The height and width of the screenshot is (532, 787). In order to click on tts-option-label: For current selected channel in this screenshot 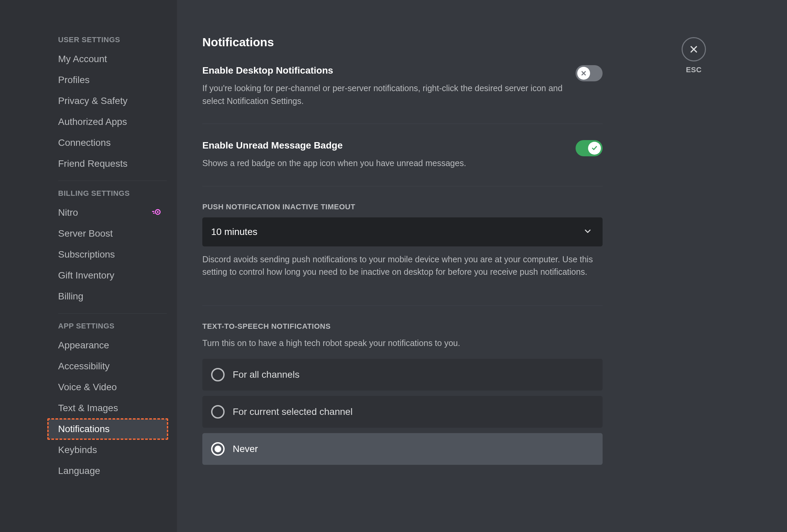, I will do `click(293, 412)`.